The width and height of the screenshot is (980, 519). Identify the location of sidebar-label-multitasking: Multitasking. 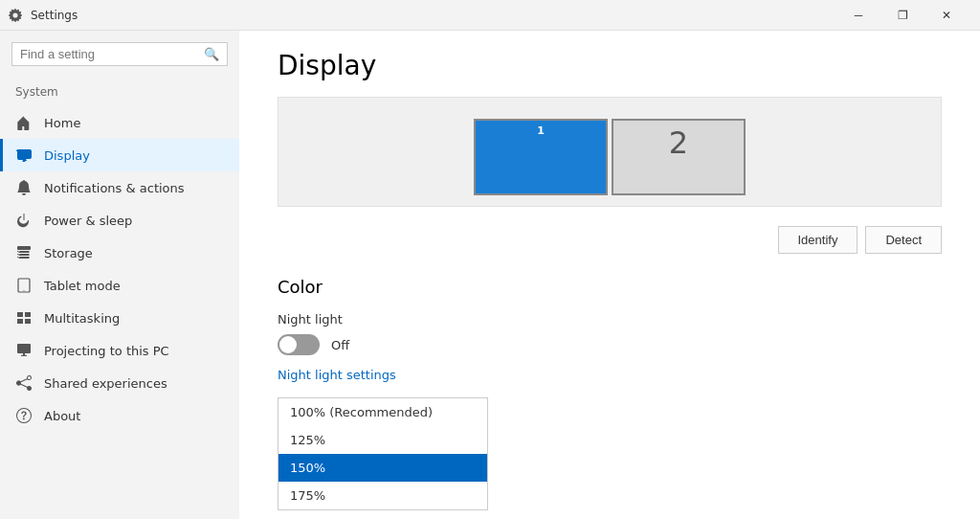
(82, 318).